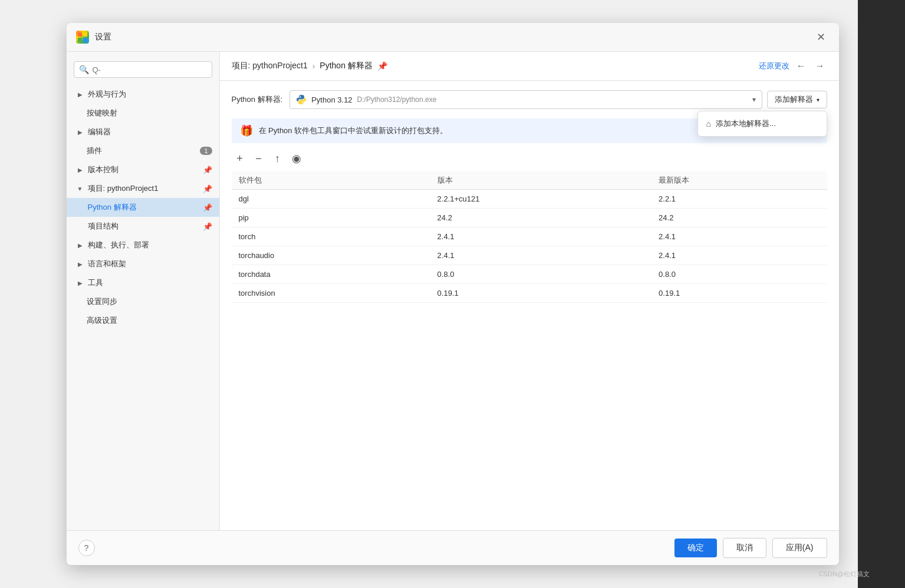 This screenshot has width=905, height=588. What do you see at coordinates (739, 180) in the screenshot?
I see `col-latest: 最新版本` at bounding box center [739, 180].